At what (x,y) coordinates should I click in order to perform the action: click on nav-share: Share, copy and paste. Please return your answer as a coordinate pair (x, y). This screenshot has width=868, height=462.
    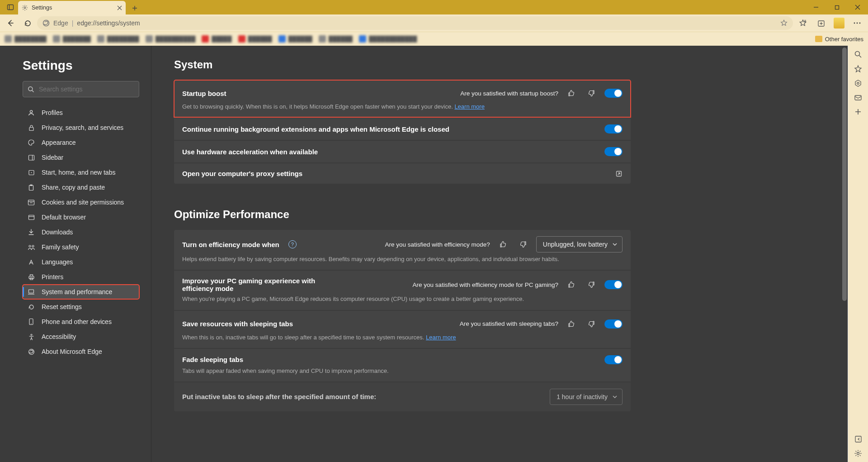
    Looking at the image, I should click on (81, 187).